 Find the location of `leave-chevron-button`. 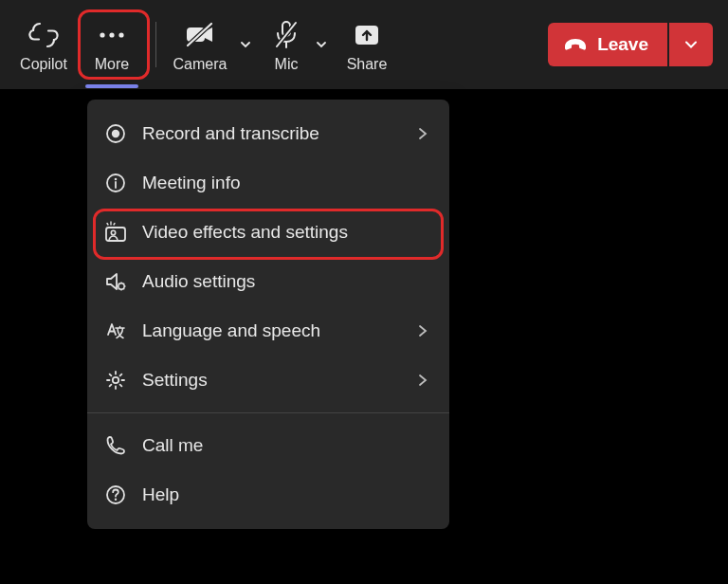

leave-chevron-button is located at coordinates (691, 45).